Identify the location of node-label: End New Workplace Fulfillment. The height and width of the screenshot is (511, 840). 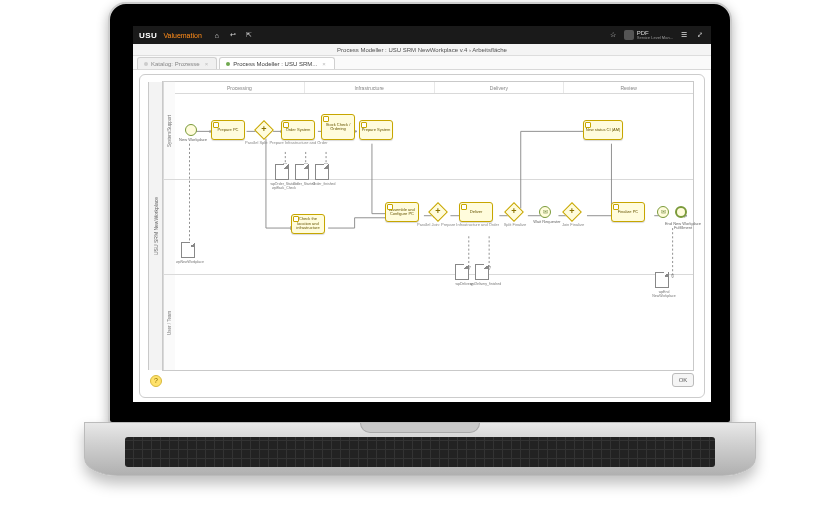
(683, 226).